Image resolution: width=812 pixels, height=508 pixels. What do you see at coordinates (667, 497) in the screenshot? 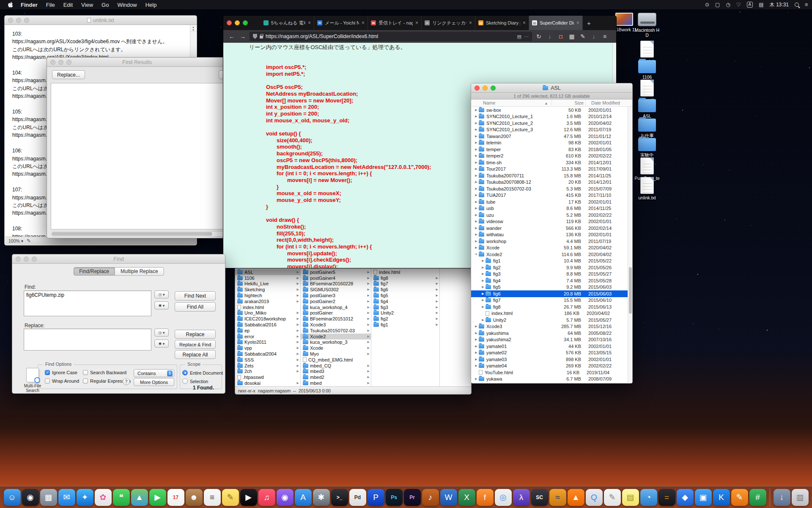
I see `dock-icon-calculator: =` at bounding box center [667, 497].